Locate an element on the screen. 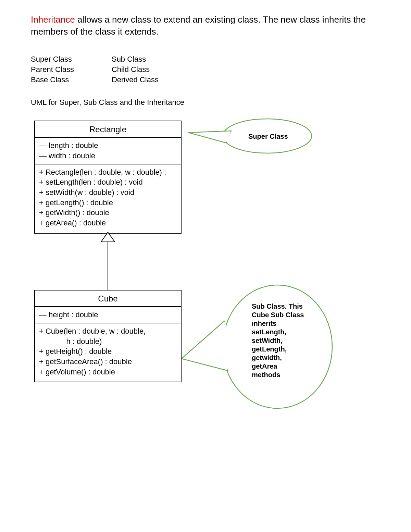 Image resolution: width=411 pixels, height=532 pixels. uml-caption: UML for Super, Sub Class and the Inherit… is located at coordinates (206, 102).